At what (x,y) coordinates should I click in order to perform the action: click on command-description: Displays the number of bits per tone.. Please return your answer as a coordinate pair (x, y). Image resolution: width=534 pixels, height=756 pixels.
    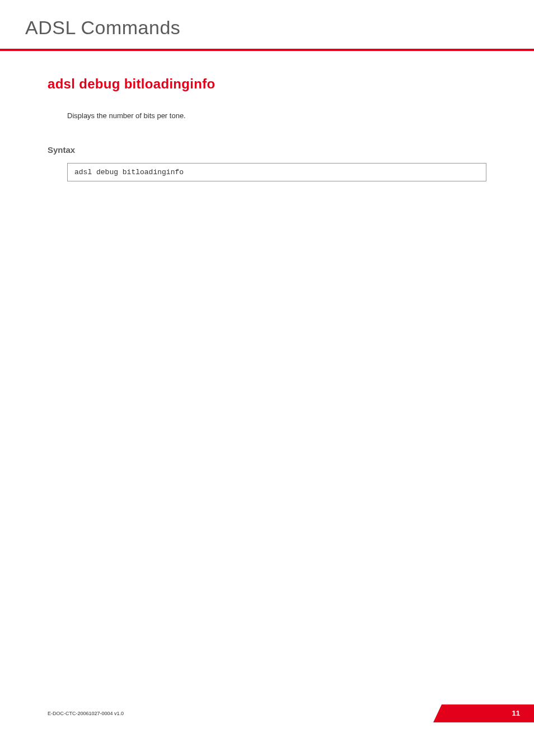
    Looking at the image, I should click on (277, 115).